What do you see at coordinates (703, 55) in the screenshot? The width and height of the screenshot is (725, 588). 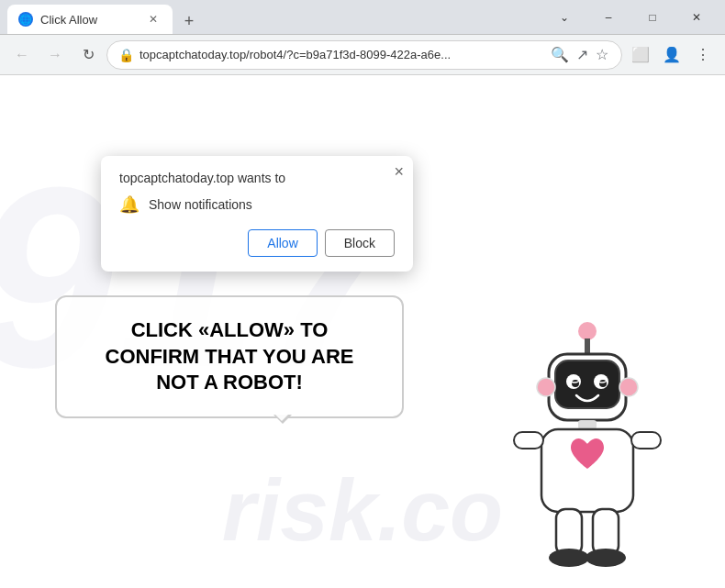 I see `menu-icon: ⋮` at bounding box center [703, 55].